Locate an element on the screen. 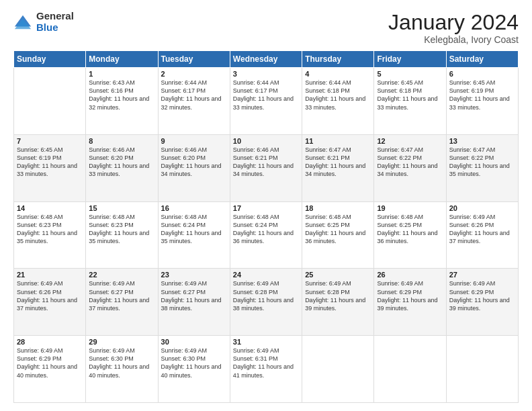 This screenshot has height=411, width=532. calendar-cell: 27 Sunrise: 6:49 AM Sunset: 6:29 PM Dayl… is located at coordinates (482, 302).